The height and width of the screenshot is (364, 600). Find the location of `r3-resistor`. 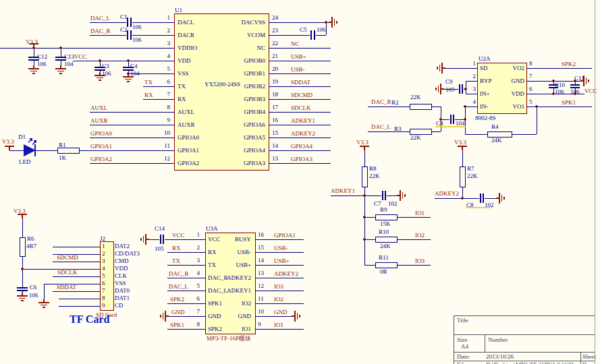

r3-resistor is located at coordinates (420, 131).